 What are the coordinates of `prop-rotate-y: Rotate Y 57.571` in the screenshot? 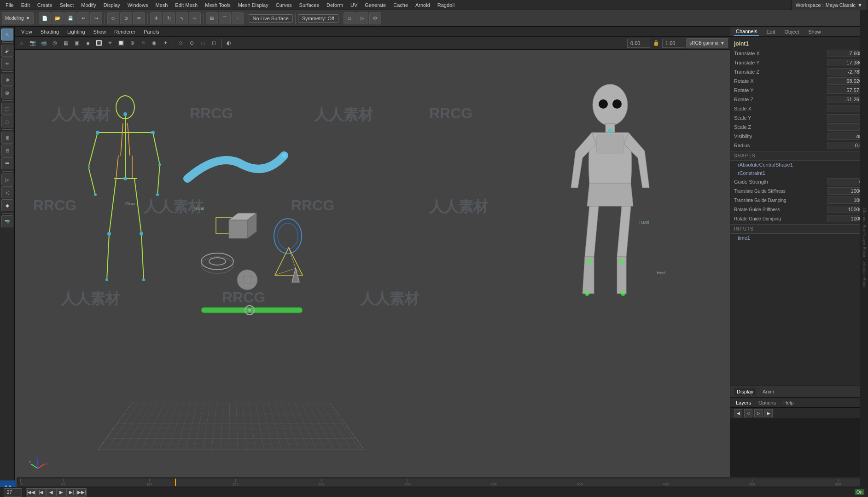 It's located at (799, 90).